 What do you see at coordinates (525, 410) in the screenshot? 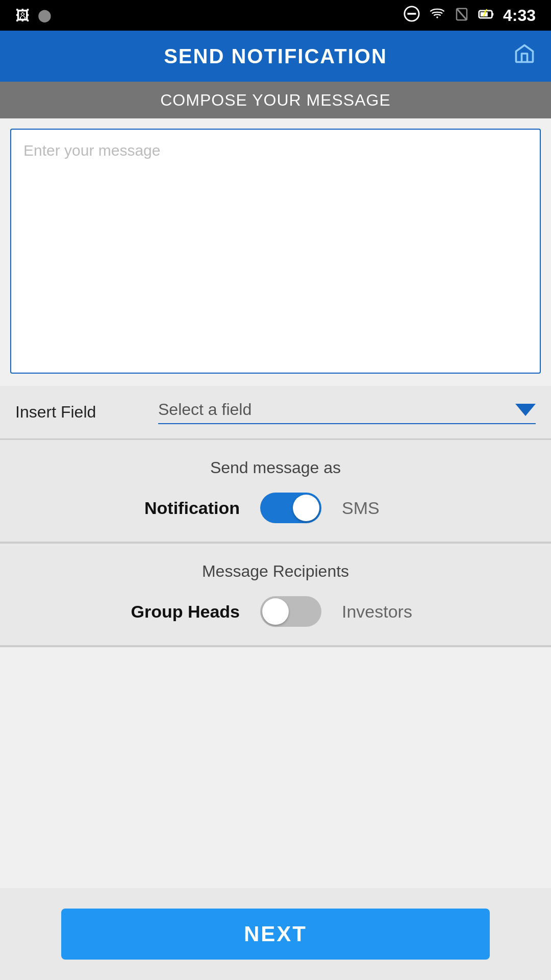
I see `dropdown-arrow-icon` at bounding box center [525, 410].